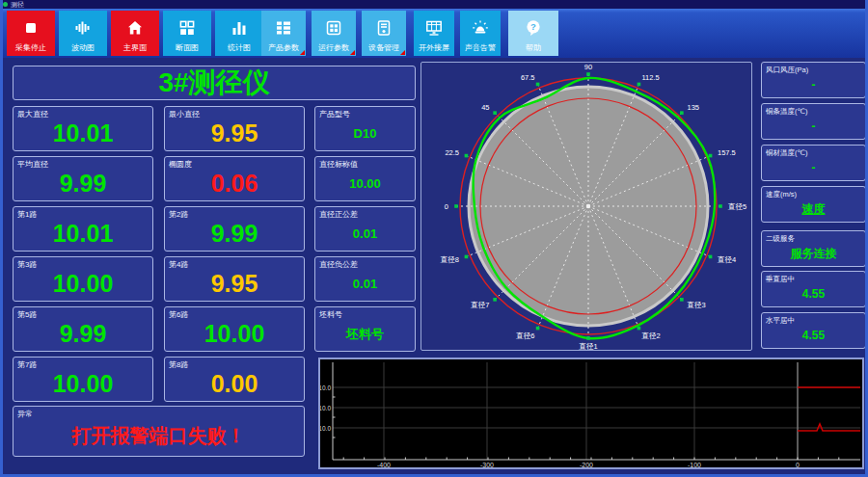  What do you see at coordinates (798, 464) in the screenshot?
I see `svg-text: 0` at bounding box center [798, 464].